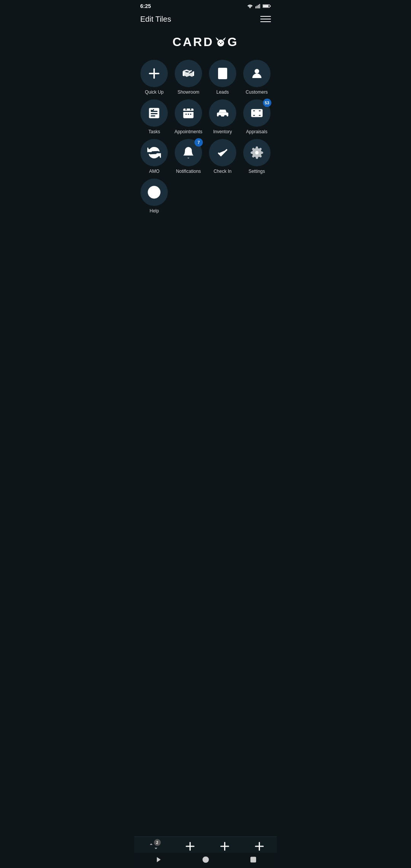  What do you see at coordinates (267, 6) in the screenshot?
I see `battery-icon` at bounding box center [267, 6].